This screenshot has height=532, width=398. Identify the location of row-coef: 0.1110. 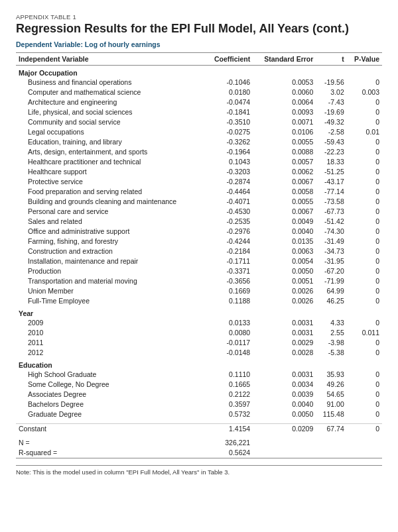
(229, 375).